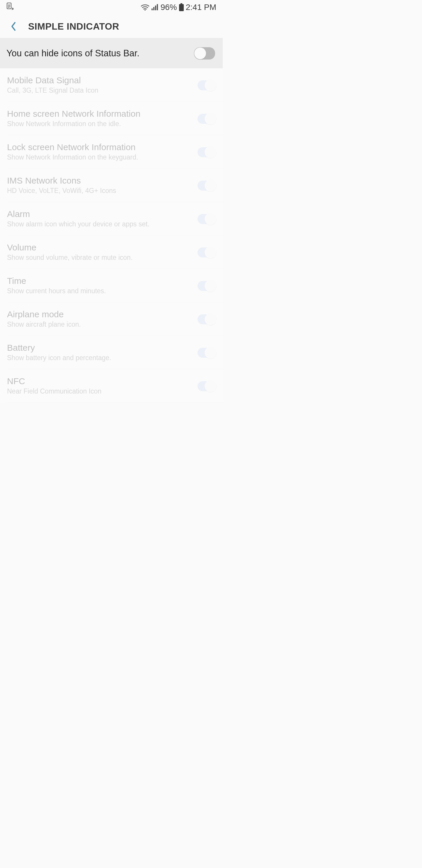  I want to click on setting-title: Airplane mode, so click(99, 314).